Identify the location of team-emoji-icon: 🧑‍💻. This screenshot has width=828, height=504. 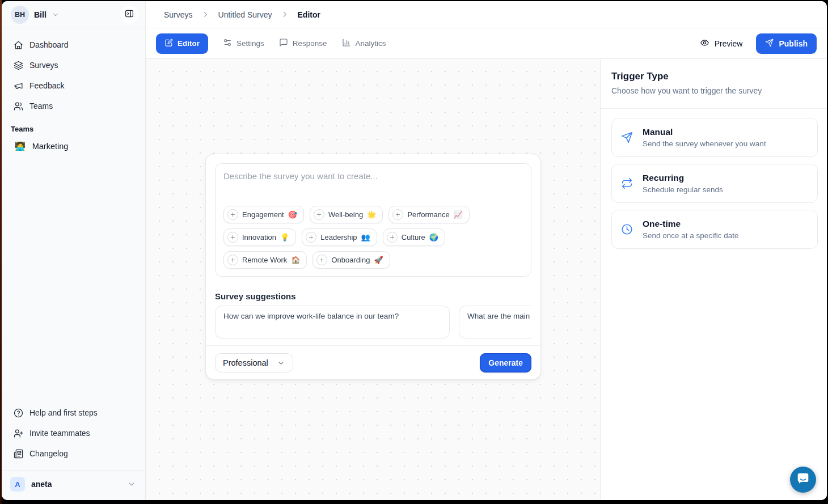
(20, 146).